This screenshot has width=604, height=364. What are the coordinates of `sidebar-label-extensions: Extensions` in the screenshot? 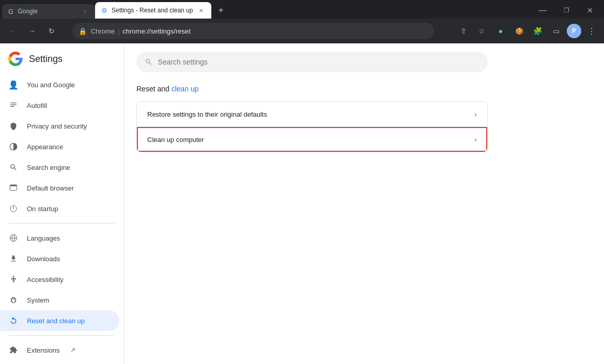 It's located at (43, 350).